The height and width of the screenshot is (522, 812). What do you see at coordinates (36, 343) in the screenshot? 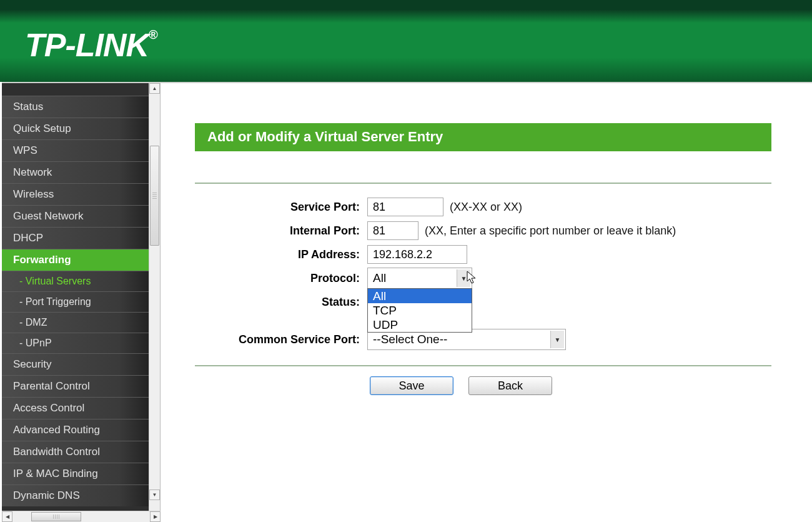
I see `sidebar-item-label: - UPnP` at bounding box center [36, 343].